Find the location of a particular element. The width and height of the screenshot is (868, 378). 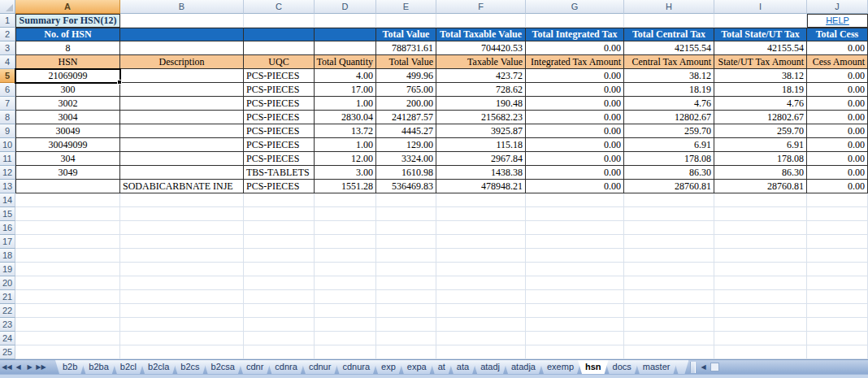

sheet-tab-master: master is located at coordinates (657, 367).